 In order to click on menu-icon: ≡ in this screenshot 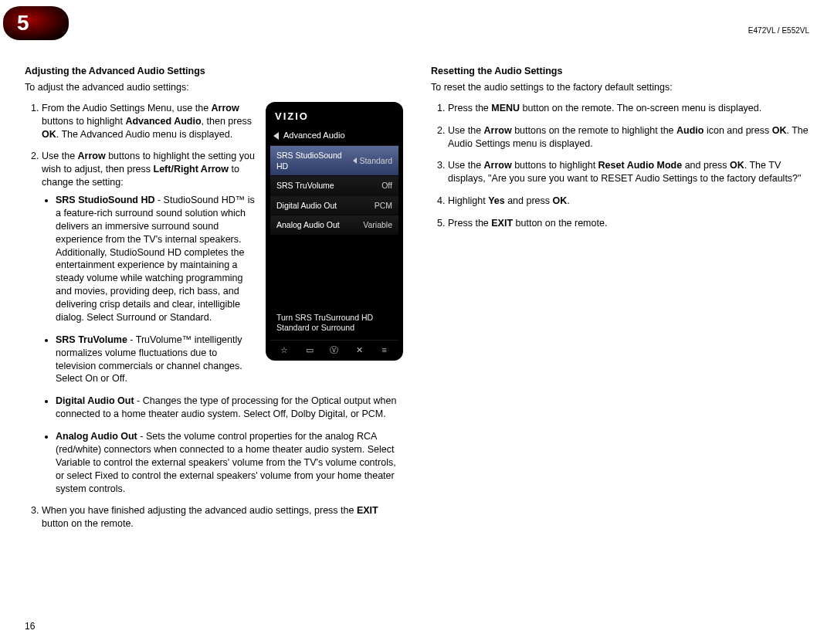, I will do `click(385, 350)`.